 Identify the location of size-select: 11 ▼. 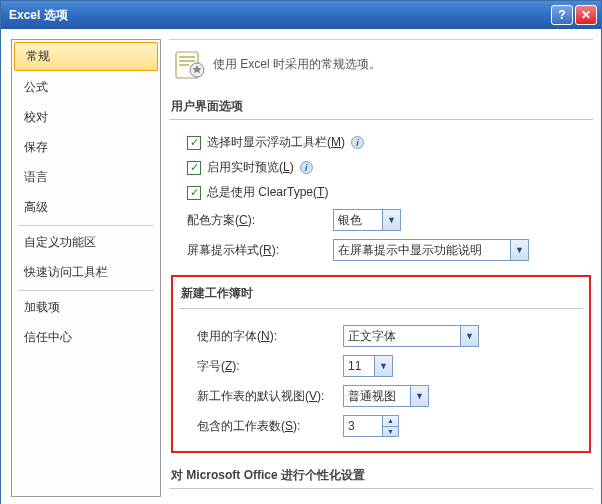
(368, 366).